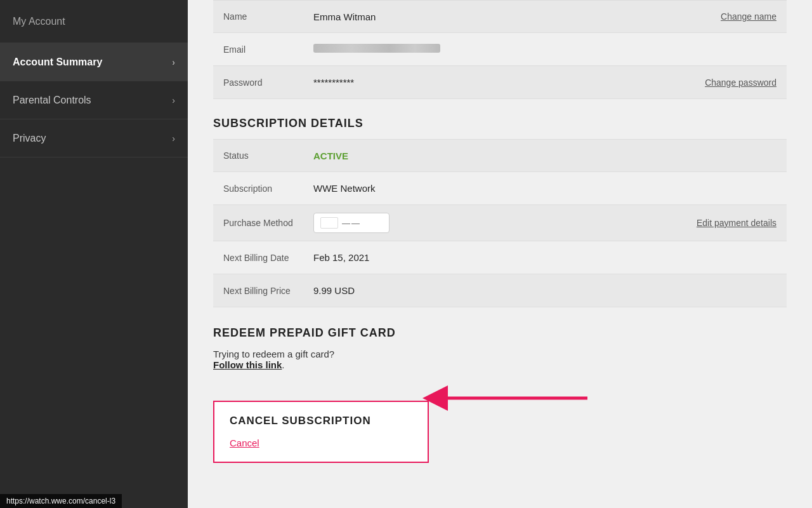 This screenshot has height=508, width=812. What do you see at coordinates (329, 223) in the screenshot?
I see `card-logo-block` at bounding box center [329, 223].